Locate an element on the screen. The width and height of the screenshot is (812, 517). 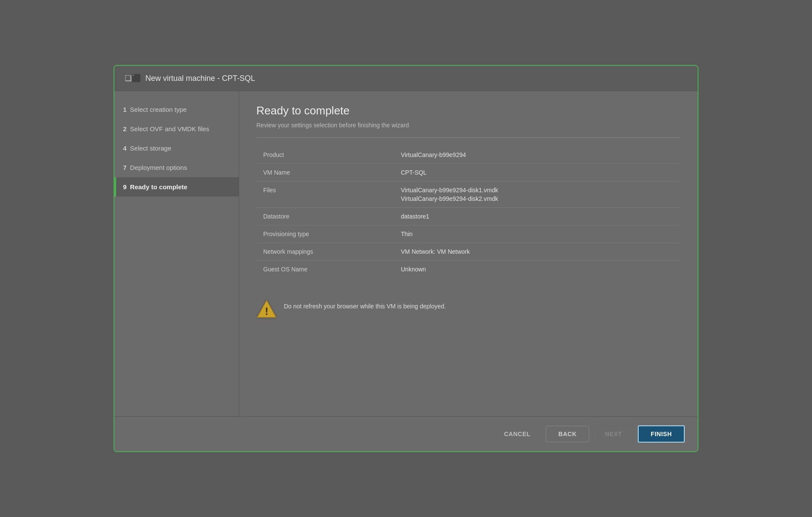
label-files: Files is located at coordinates (325, 194).